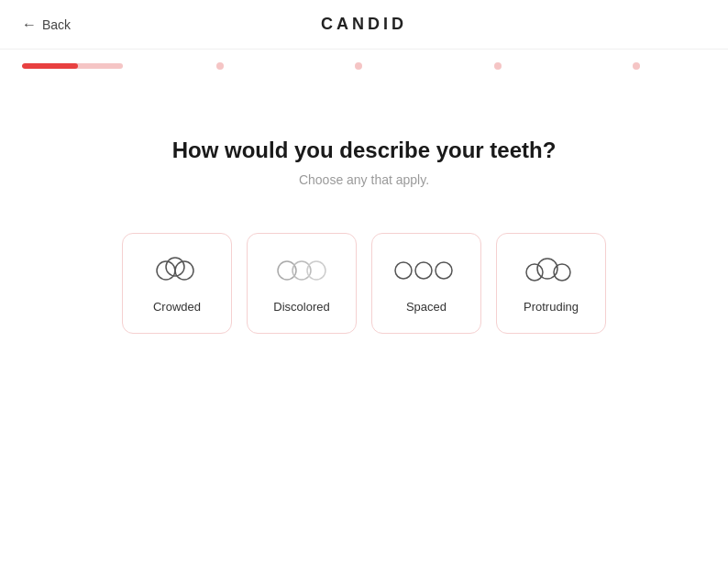  I want to click on back-label: Back, so click(57, 25).